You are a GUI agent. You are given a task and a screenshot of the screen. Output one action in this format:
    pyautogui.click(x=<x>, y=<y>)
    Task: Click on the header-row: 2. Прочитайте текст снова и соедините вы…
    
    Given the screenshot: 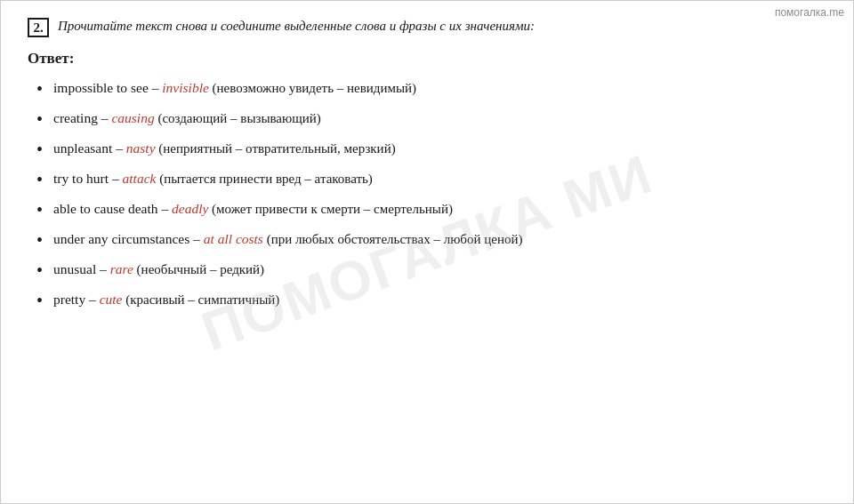 What is the action you would take?
    pyautogui.click(x=427, y=27)
    